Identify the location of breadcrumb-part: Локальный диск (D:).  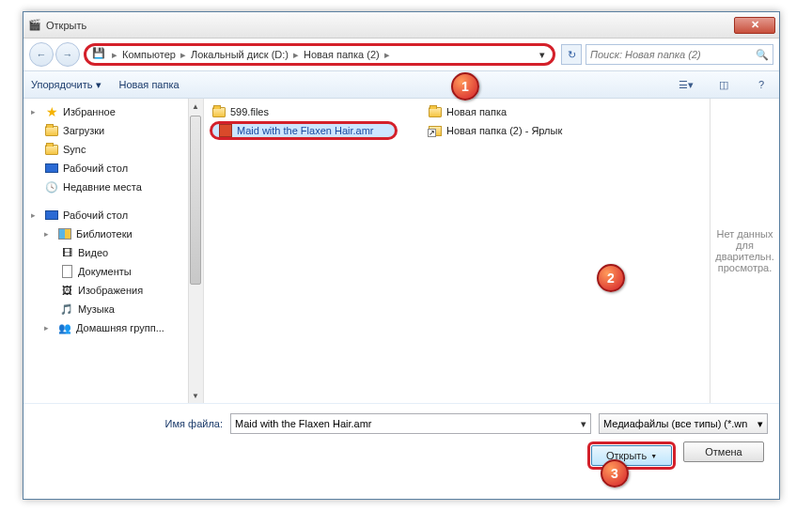
(240, 54).